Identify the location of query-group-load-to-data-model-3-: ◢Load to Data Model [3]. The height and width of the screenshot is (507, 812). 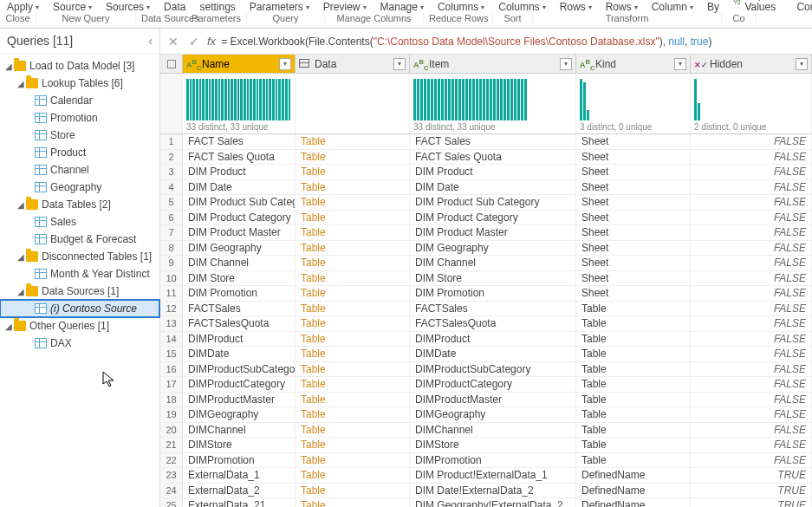
(80, 66).